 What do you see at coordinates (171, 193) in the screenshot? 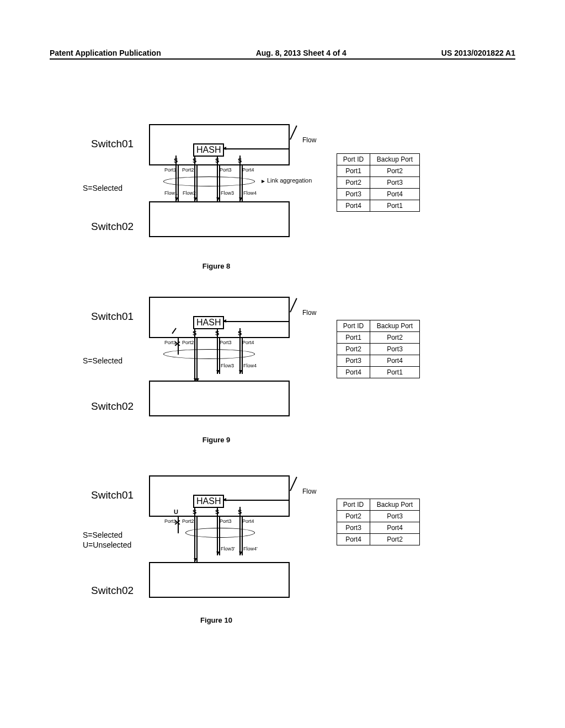
I see `flow-label: Flow1` at bounding box center [171, 193].